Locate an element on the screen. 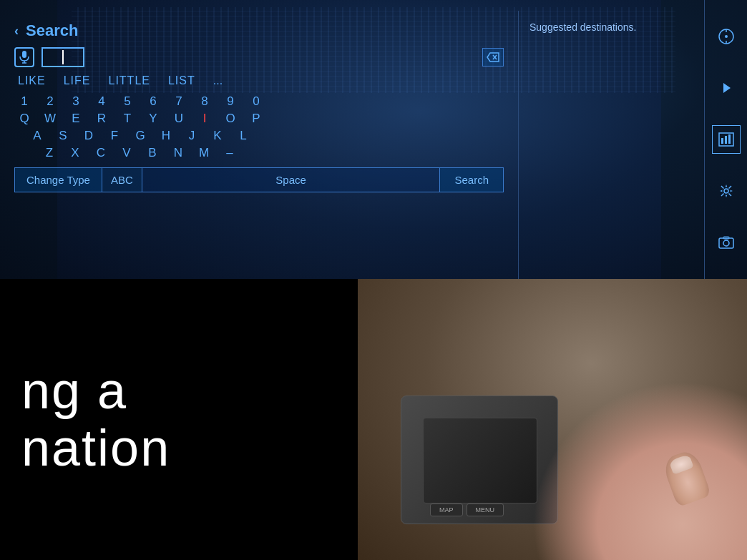 Image resolution: width=747 pixels, height=560 pixels. key-x: X is located at coordinates (75, 153).